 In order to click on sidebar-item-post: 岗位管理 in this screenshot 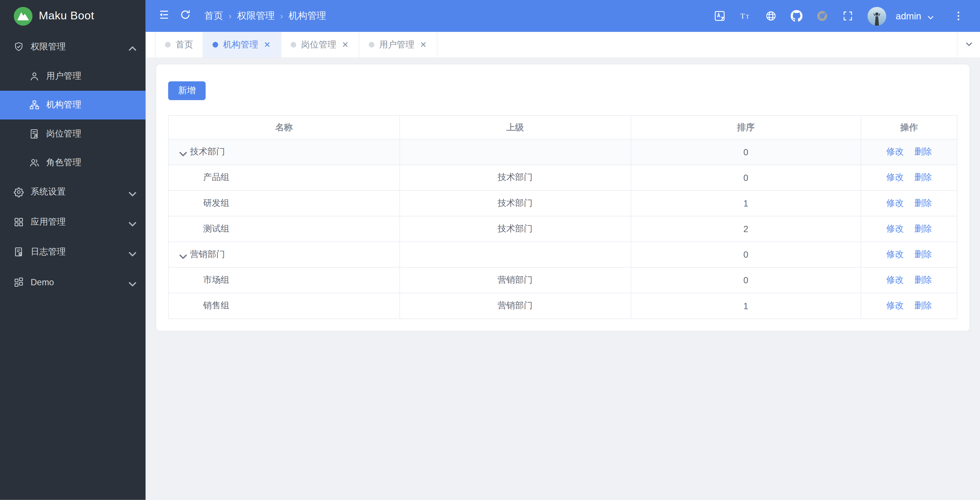, I will do `click(73, 134)`.